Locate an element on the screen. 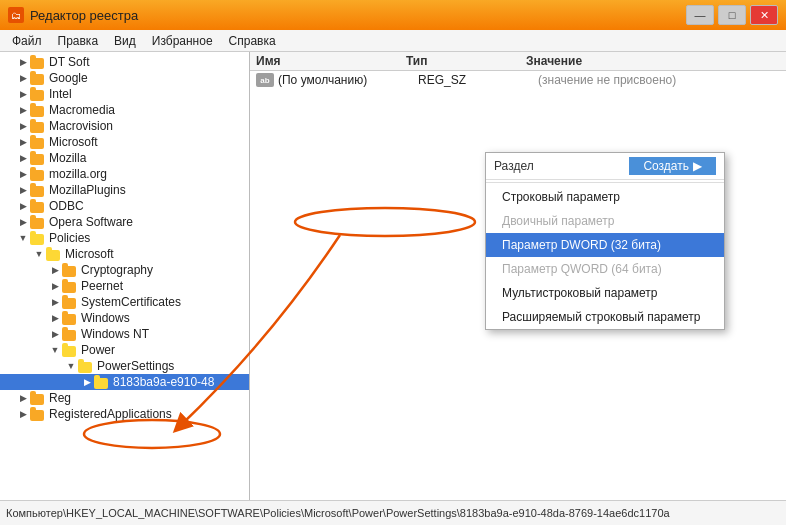 The image size is (786, 525). menu-file: Файл is located at coordinates (27, 41).